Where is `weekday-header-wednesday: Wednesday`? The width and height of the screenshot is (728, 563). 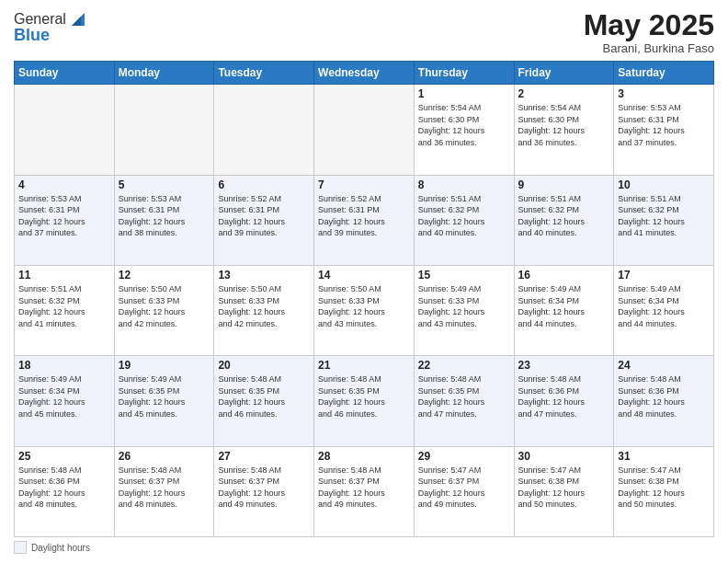 weekday-header-wednesday: Wednesday is located at coordinates (364, 74).